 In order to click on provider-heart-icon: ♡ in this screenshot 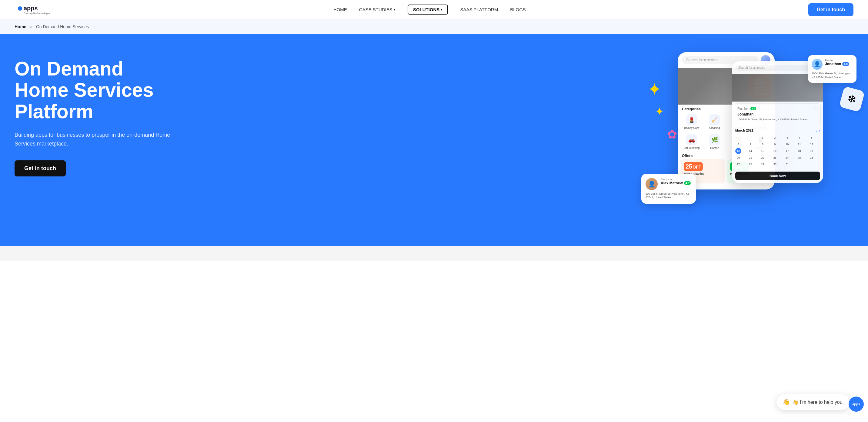, I will do `click(691, 179)`.